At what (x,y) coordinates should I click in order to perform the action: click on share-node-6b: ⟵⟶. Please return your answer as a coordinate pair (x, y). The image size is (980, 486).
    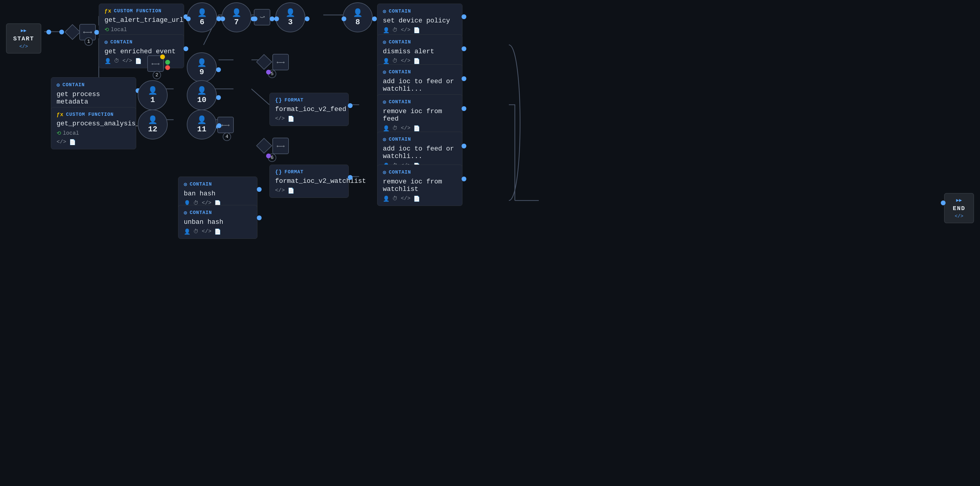
    Looking at the image, I should click on (281, 146).